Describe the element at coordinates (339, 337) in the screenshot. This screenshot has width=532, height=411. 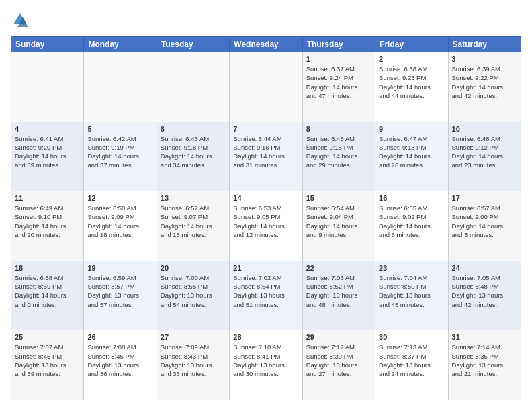
I see `day-number: 29` at that location.